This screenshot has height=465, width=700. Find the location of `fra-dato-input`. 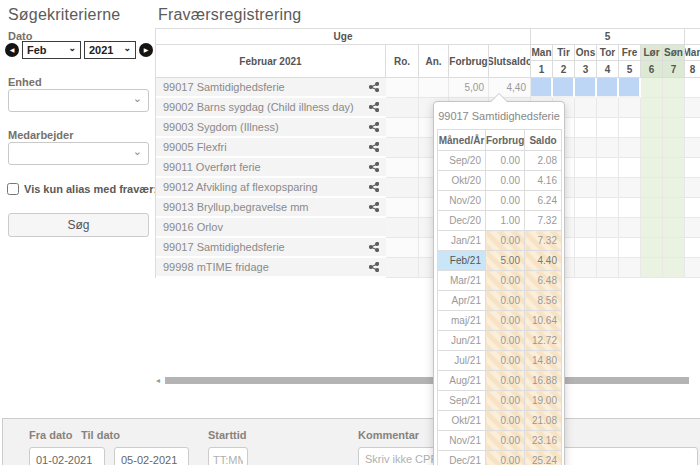

fra-dato-input is located at coordinates (67, 456).